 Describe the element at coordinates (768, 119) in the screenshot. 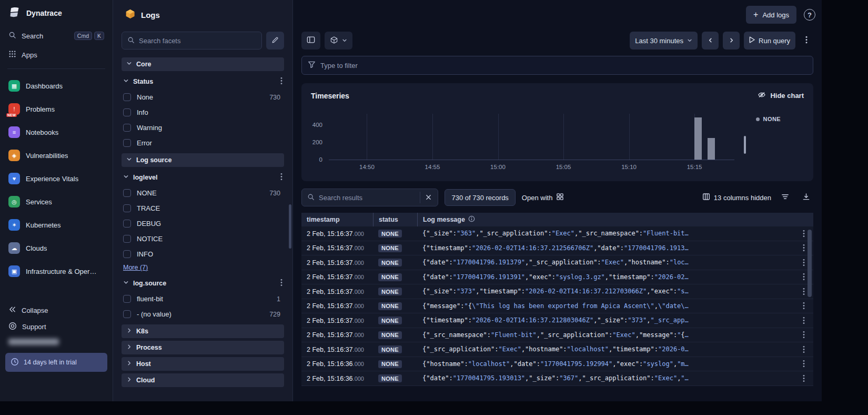

I see `chart-legend: NONE` at that location.